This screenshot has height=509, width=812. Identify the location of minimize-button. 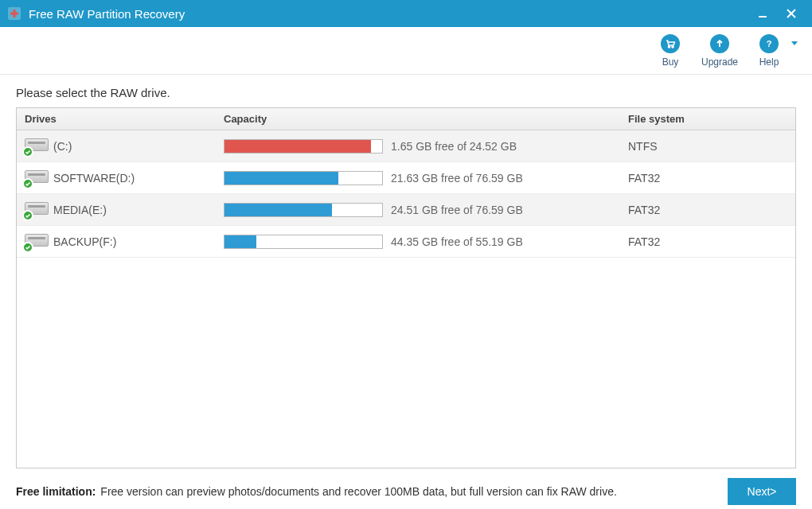
(763, 14).